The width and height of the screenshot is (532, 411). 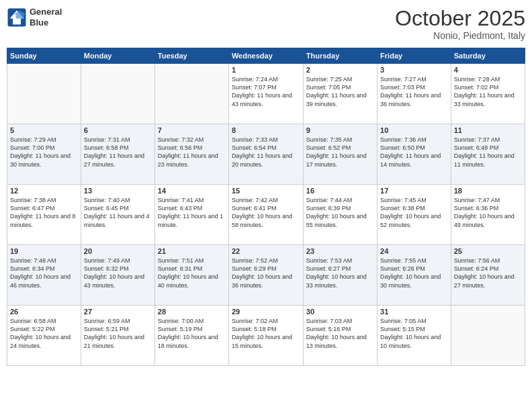 What do you see at coordinates (266, 94) in the screenshot?
I see `calendar-cell: 1Sunrise: 7:24 AMSunset: 7:07 PMDaylight…` at bounding box center [266, 94].